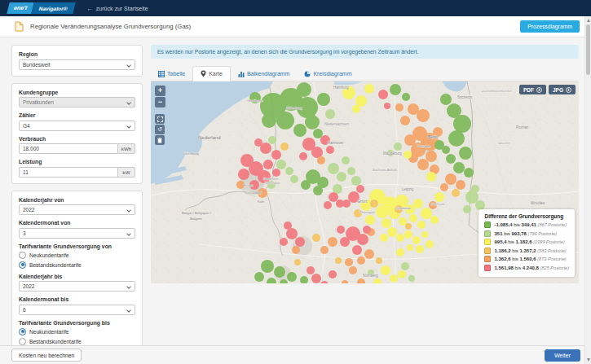 This screenshot has height=364, width=591. What do you see at coordinates (160, 129) in the screenshot?
I see `reset-view-button: ↺` at bounding box center [160, 129].